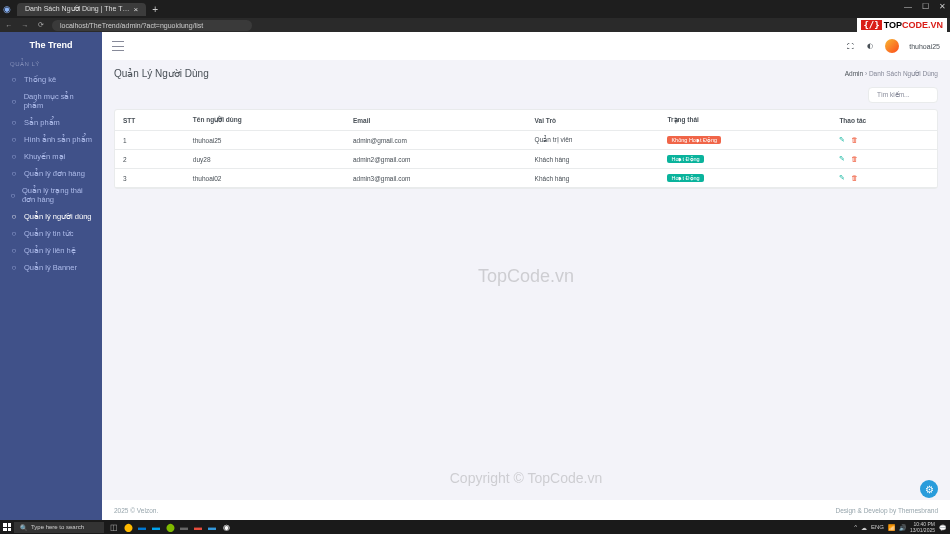  Describe the element at coordinates (59, 528) in the screenshot. I see `taskbar-search: 🔍Type here to search` at that location.